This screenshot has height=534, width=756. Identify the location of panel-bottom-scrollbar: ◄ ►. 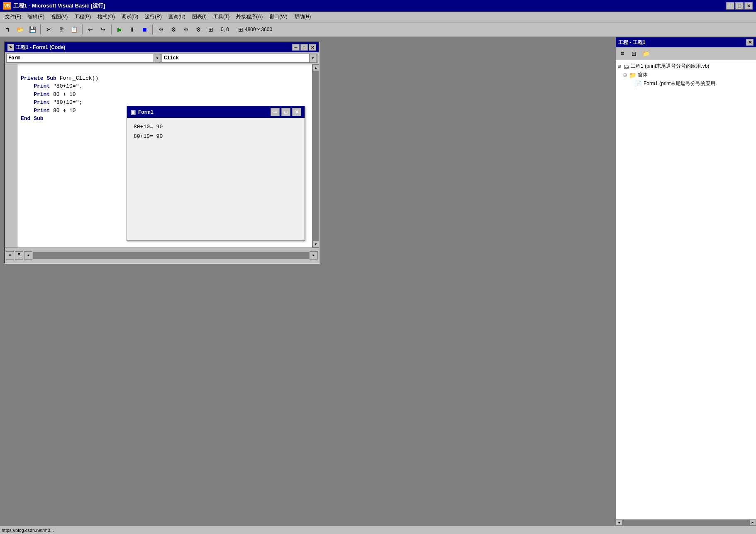
(686, 522).